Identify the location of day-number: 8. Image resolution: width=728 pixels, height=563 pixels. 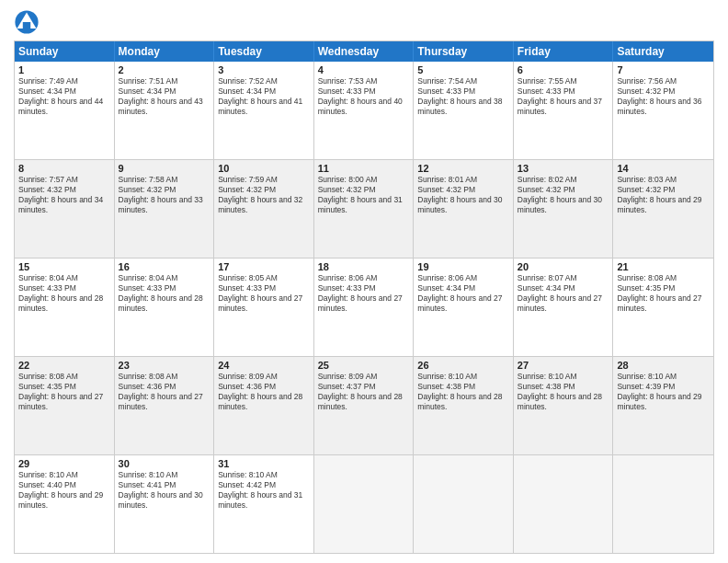
(64, 168).